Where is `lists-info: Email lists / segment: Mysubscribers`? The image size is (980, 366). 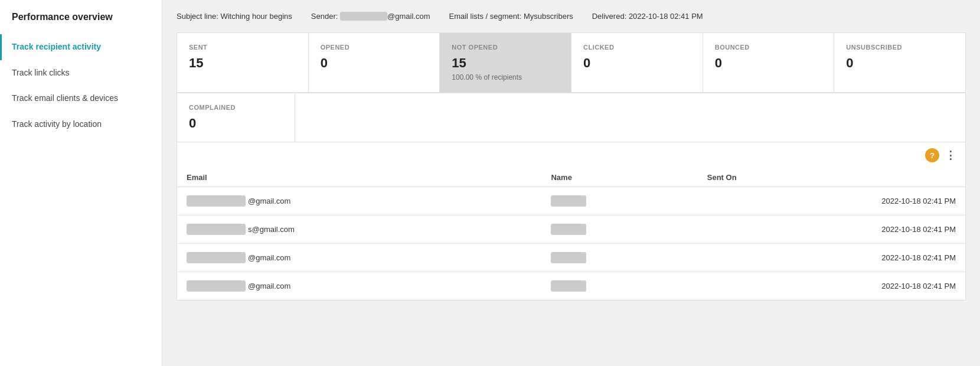
lists-info: Email lists / segment: Mysubscribers is located at coordinates (511, 17).